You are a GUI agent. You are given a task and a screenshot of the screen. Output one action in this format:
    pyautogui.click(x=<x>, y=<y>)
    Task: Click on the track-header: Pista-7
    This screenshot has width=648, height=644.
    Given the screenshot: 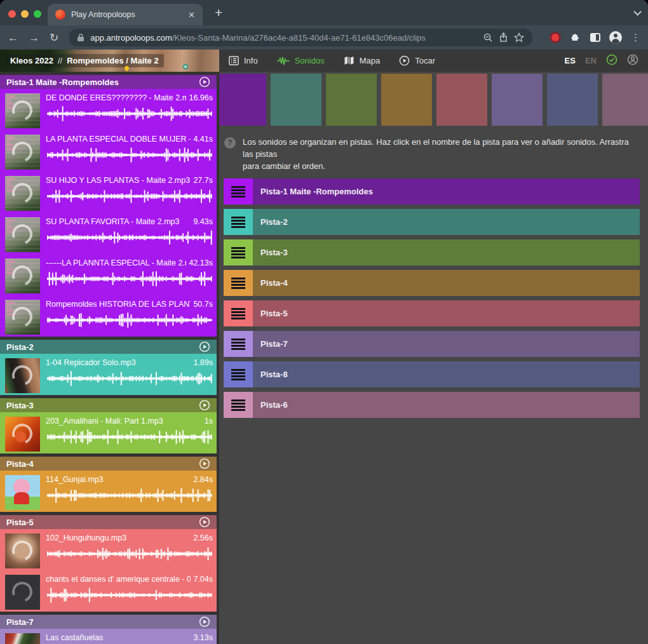 What is the action you would take?
    pyautogui.click(x=108, y=622)
    